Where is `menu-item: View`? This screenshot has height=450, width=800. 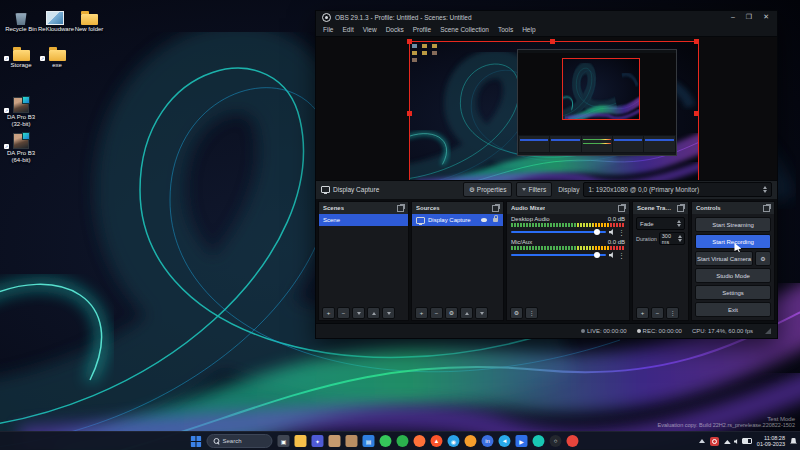
menu-item: View is located at coordinates (370, 30).